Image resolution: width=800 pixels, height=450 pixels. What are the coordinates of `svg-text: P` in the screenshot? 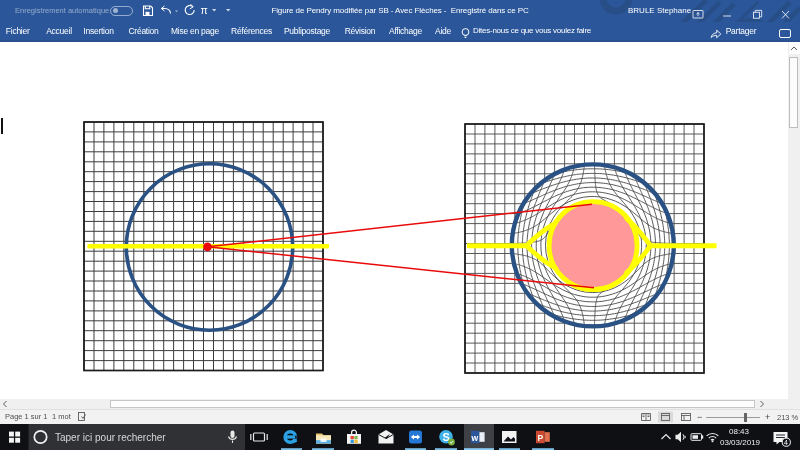 It's located at (540, 438).